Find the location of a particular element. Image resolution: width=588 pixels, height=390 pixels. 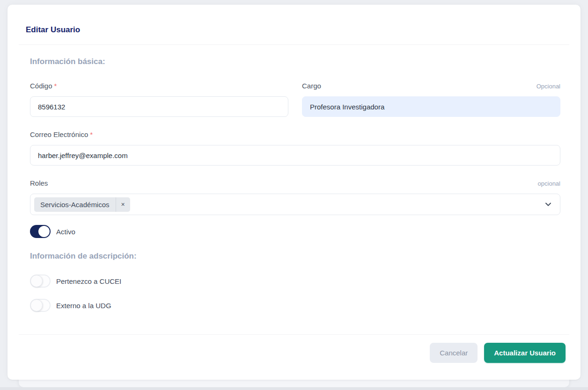

roles-optional-label: opcional is located at coordinates (549, 184).